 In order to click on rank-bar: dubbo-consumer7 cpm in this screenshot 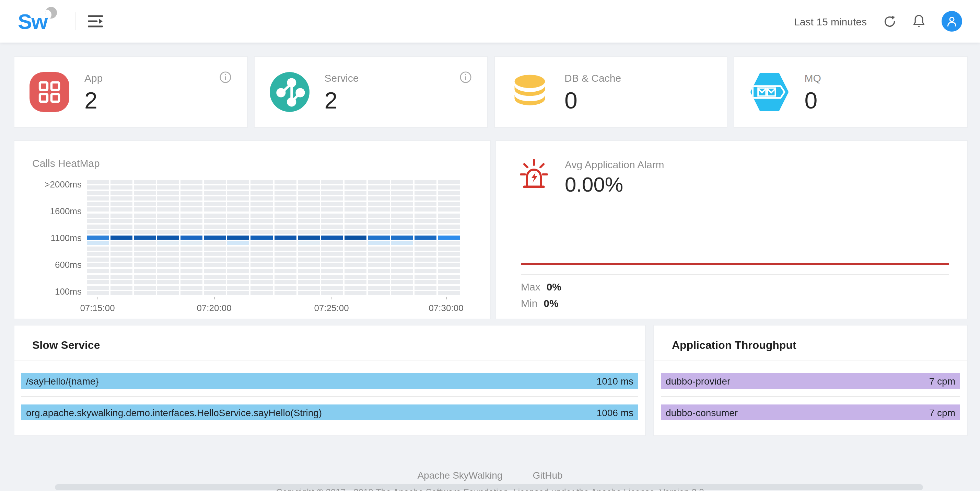, I will do `click(810, 413)`.